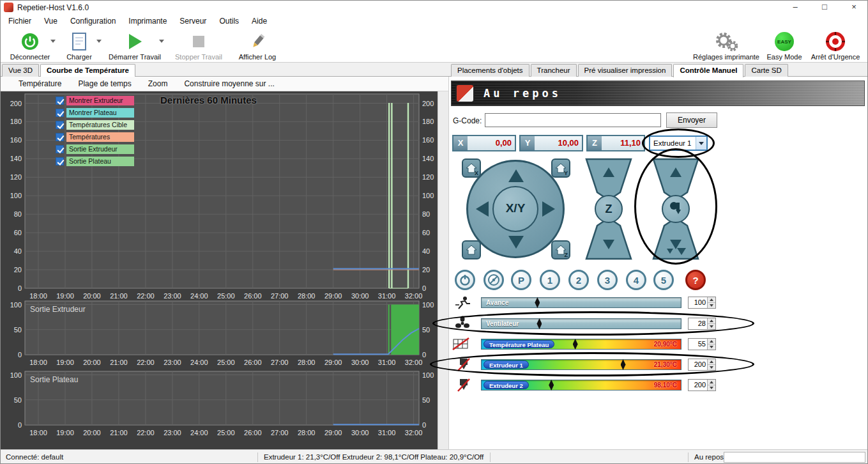  I want to click on z-plus-button, so click(609, 173).